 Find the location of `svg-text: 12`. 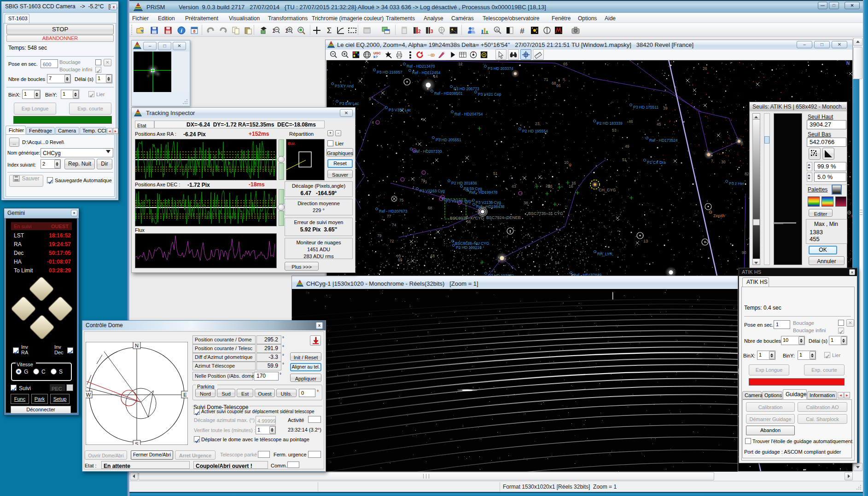

svg-text: 12 is located at coordinates (460, 64).